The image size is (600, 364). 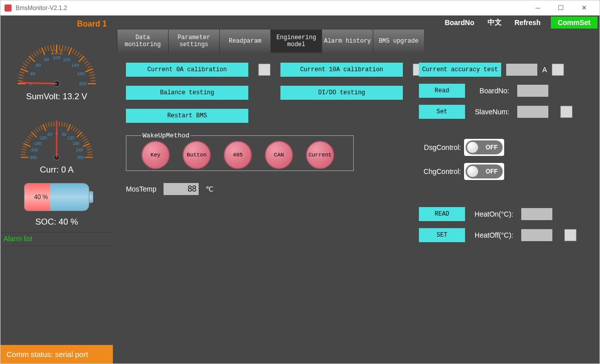 I want to click on heaton-label: HeatOn(°C):, so click(x=493, y=214).